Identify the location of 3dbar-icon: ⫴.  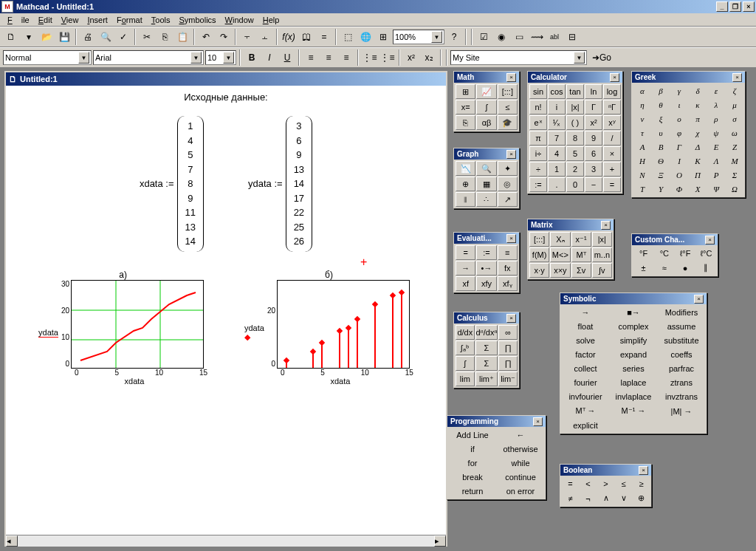
(465, 199).